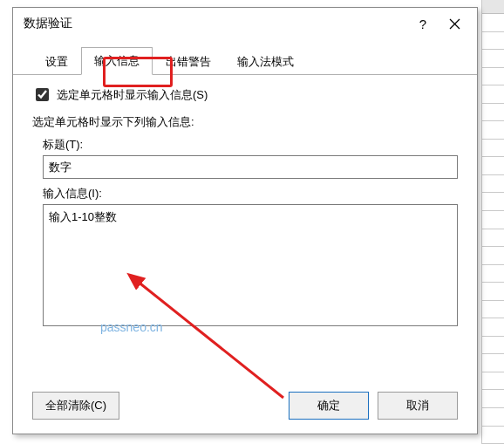 The image size is (504, 444). Describe the element at coordinates (215, 24) in the screenshot. I see `dialog-title: 数据验证` at that location.